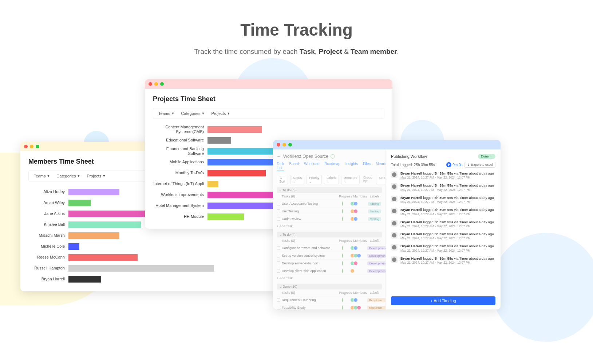 This screenshot has height=364, width=593. I want to click on add-timelog-button: + Add Timelog, so click(443, 301).